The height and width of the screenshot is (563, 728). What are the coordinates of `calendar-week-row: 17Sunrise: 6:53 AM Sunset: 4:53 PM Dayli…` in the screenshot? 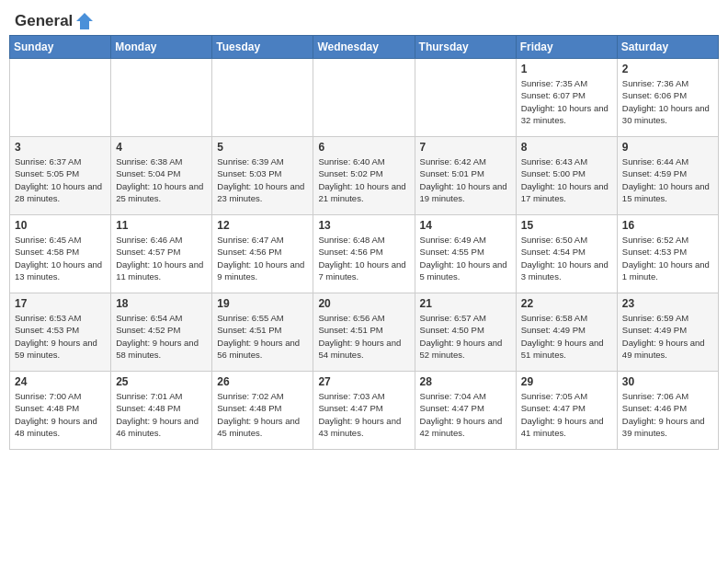 It's located at (364, 333).